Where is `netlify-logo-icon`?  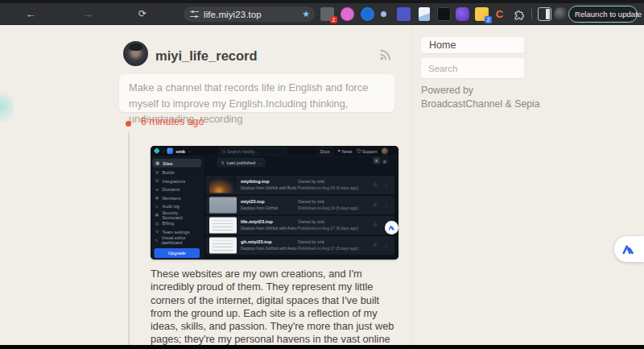
netlify-logo-icon is located at coordinates (157, 151).